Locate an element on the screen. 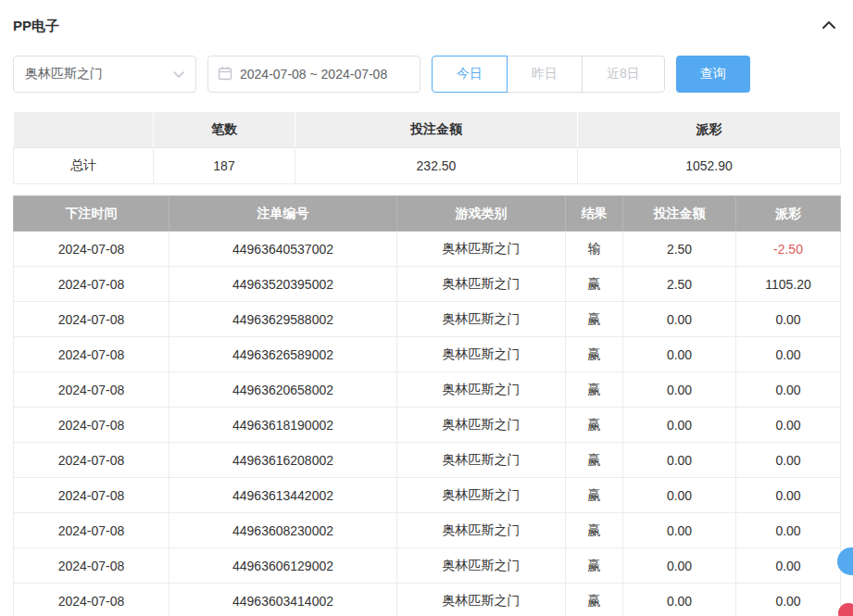 The width and height of the screenshot is (853, 616). quick-button-yesterday: 昨日 is located at coordinates (545, 74).